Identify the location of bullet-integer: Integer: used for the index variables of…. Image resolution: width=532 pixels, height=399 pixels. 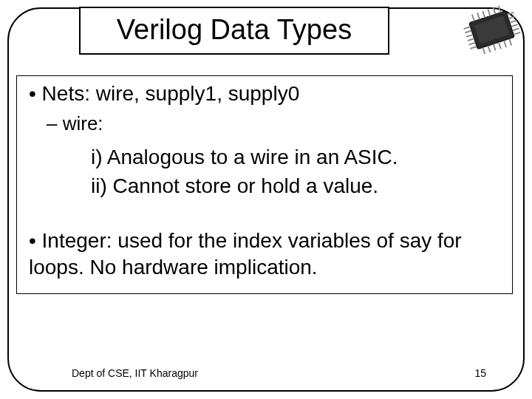
(265, 254).